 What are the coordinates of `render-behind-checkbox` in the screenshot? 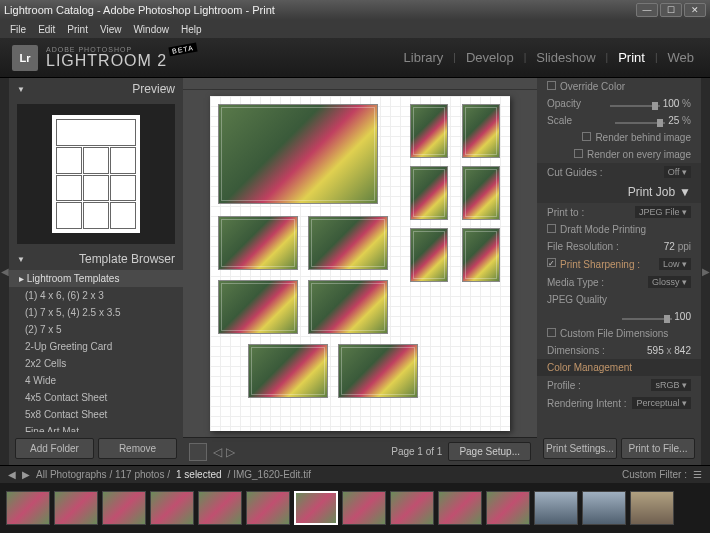 It's located at (586, 136).